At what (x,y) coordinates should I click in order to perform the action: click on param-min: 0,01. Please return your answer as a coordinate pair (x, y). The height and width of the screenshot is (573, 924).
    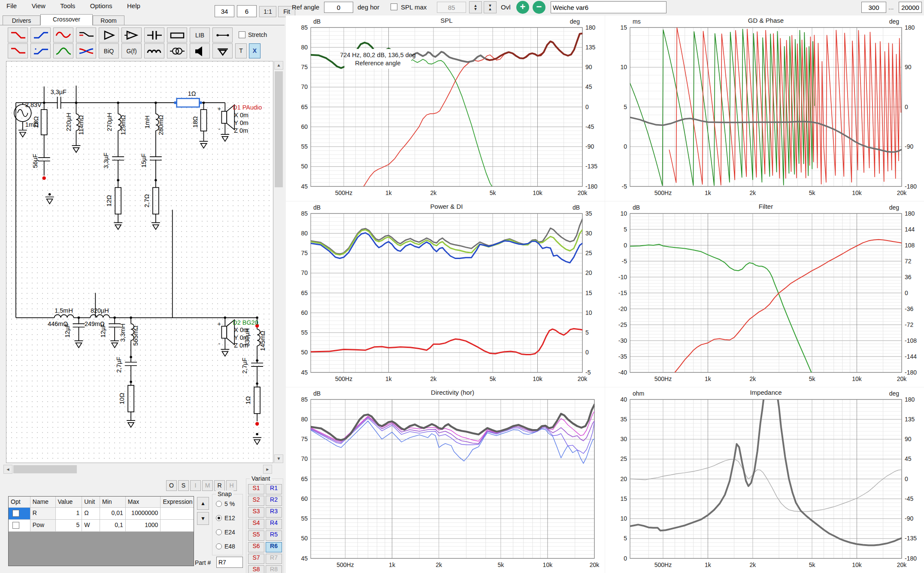
    Looking at the image, I should click on (113, 514).